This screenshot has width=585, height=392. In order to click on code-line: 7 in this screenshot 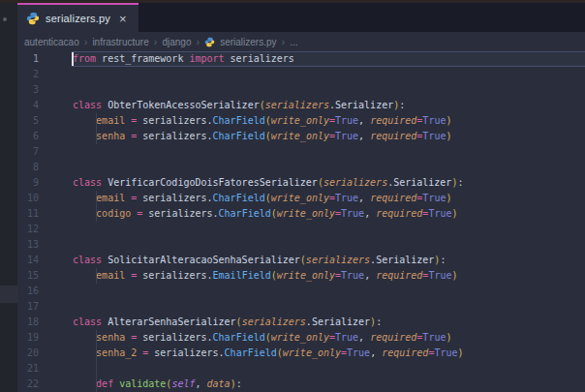, I will do `click(292, 152)`.